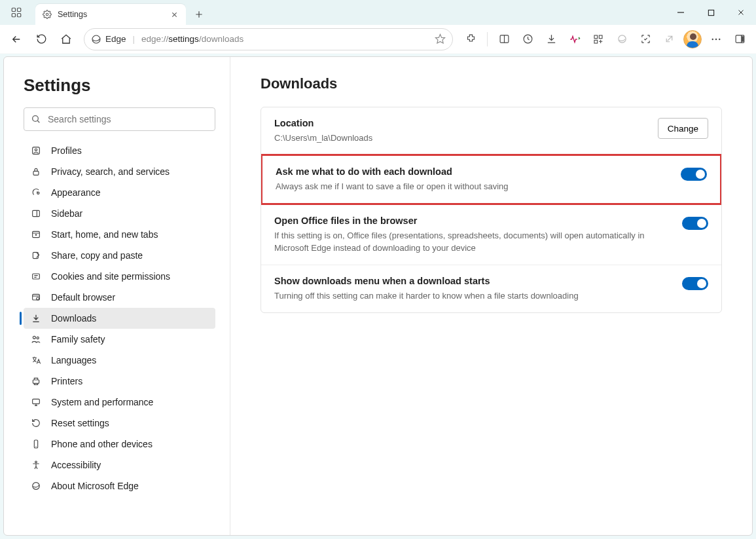  Describe the element at coordinates (110, 172) in the screenshot. I see `sidebar-item-label: Privacy, search, and services` at that location.